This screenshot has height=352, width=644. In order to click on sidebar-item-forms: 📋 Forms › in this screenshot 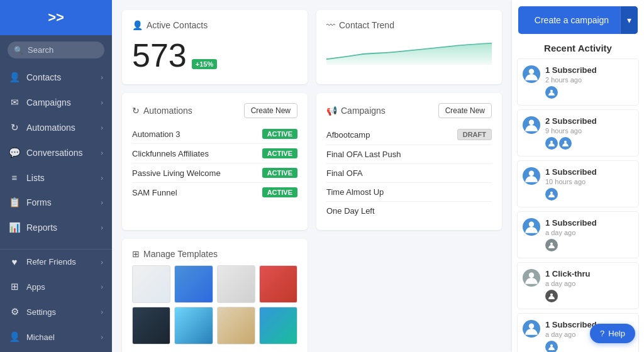, I will do `click(56, 202)`.